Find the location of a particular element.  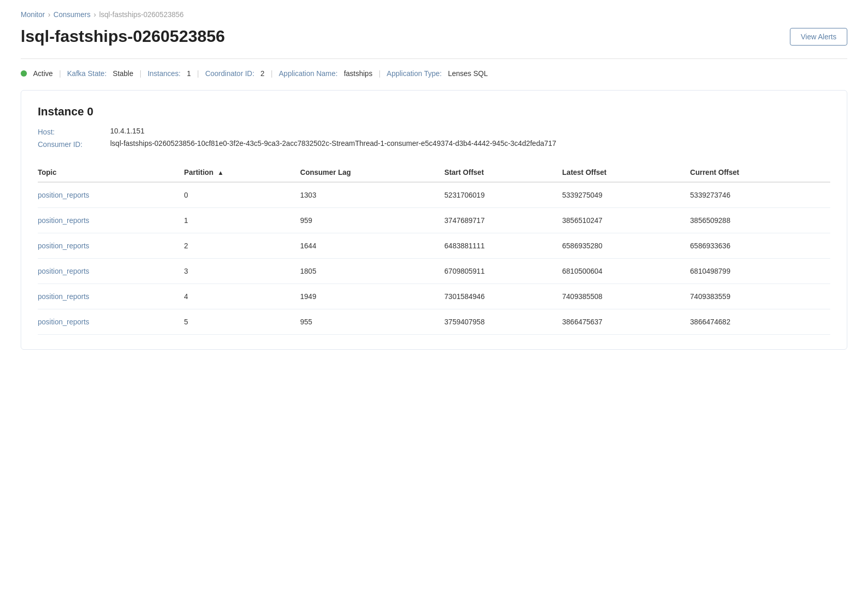

header-divider is located at coordinates (434, 59).